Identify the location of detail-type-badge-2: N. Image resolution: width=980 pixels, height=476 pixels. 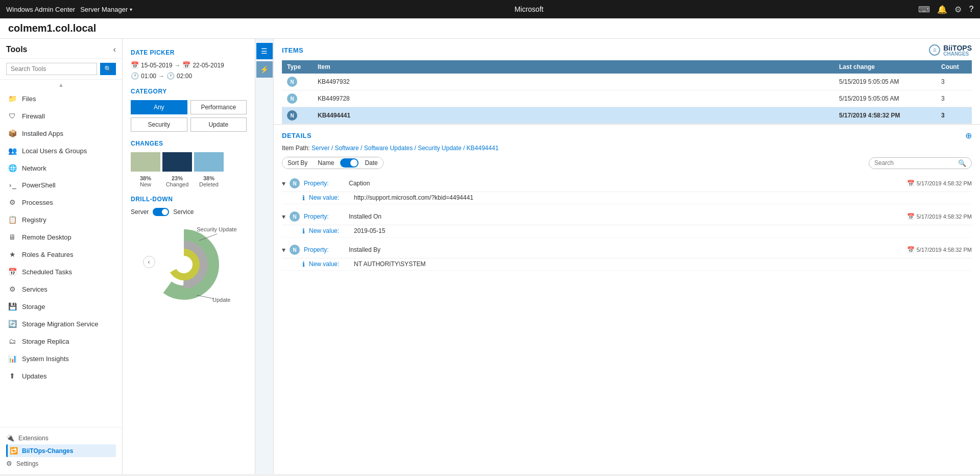
(295, 217).